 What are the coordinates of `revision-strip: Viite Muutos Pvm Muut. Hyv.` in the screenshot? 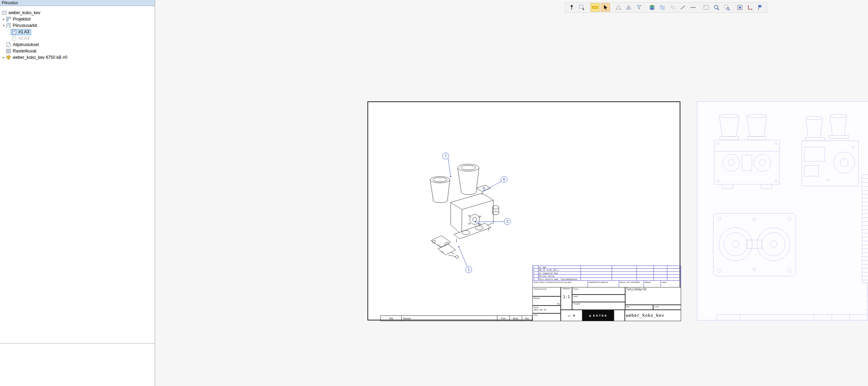 It's located at (456, 318).